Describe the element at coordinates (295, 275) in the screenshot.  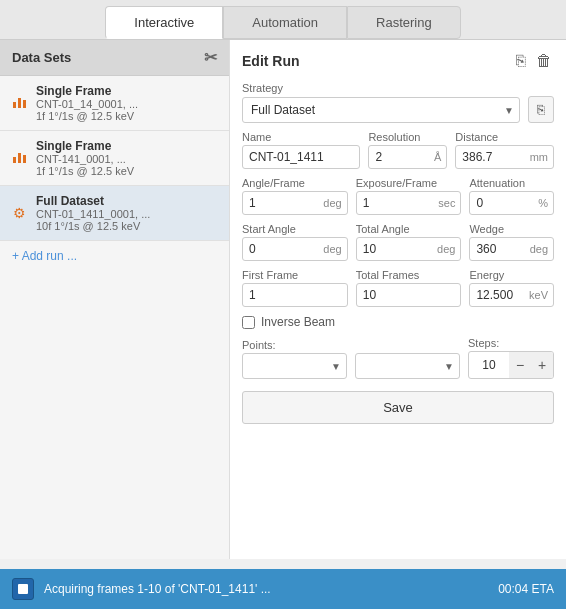
I see `first-frame-label: First Frame` at that location.